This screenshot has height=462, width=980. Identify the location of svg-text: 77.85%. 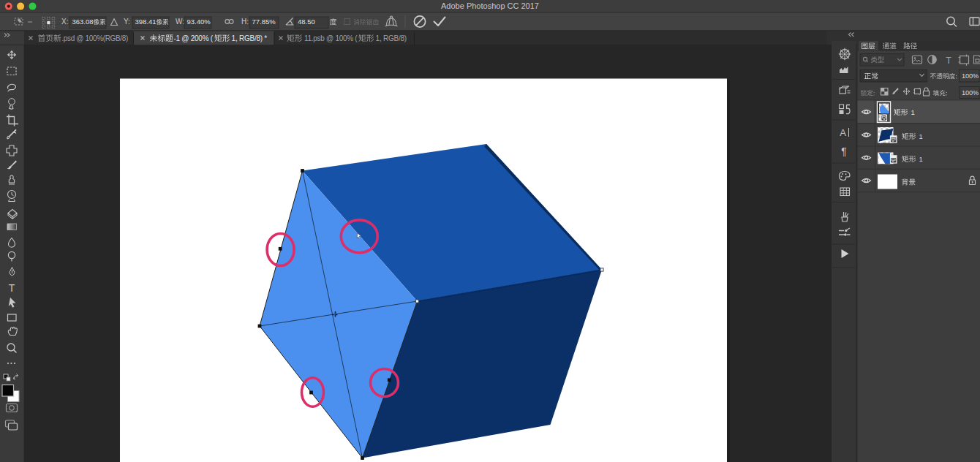
(265, 22).